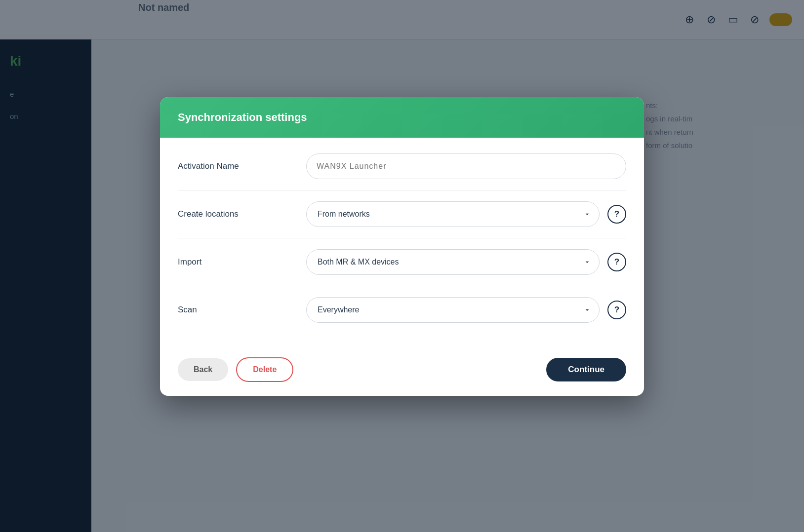 Image resolution: width=804 pixels, height=532 pixels. I want to click on activation-name-row: Activation Name, so click(402, 167).